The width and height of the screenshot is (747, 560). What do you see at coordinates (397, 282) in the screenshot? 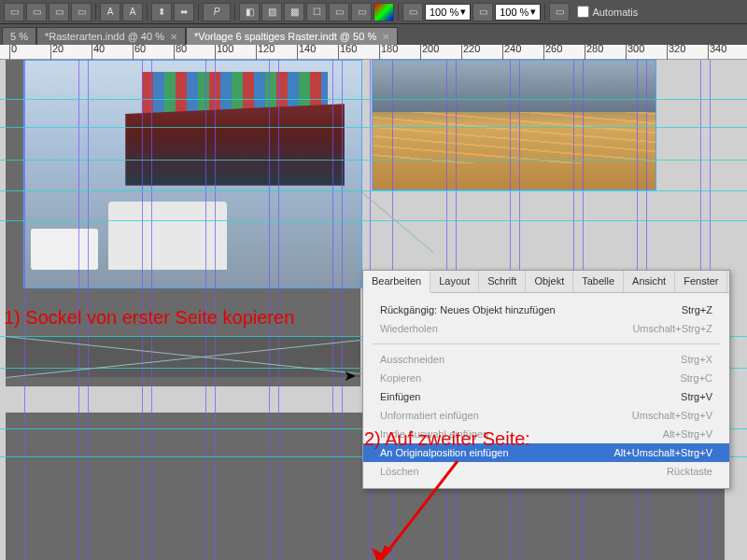
I see `ctx-tab-bearbeiten: Bearbeiten` at bounding box center [397, 282].